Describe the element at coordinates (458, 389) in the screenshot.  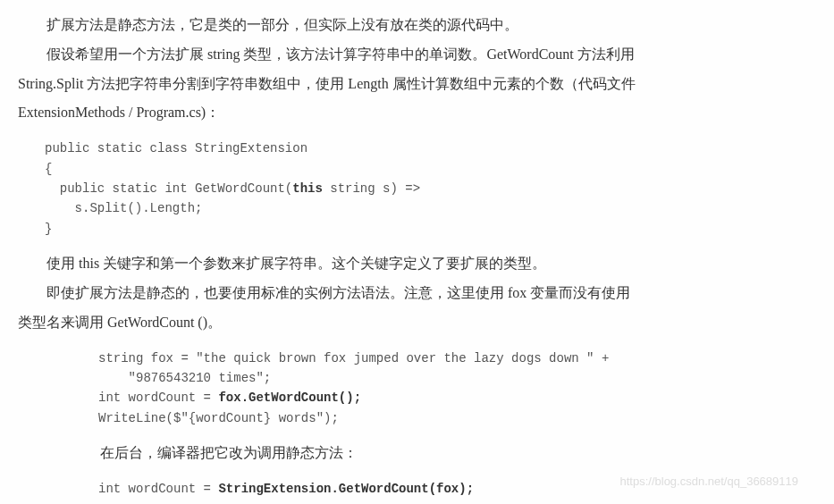
I see `code-block-2: string fox = "the quick brown fox jumped…` at that location.